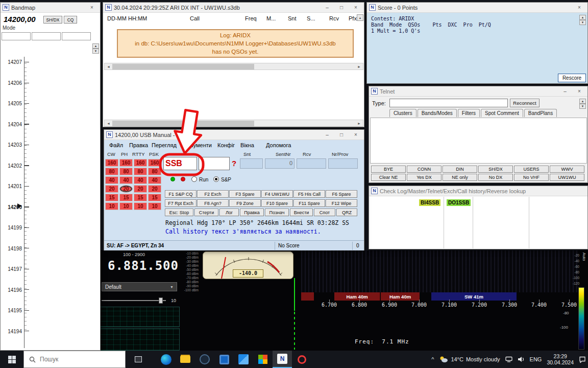 The image size is (588, 368). What do you see at coordinates (155, 206) in the screenshot?
I see `band-button-psk-10: 10` at bounding box center [155, 206].